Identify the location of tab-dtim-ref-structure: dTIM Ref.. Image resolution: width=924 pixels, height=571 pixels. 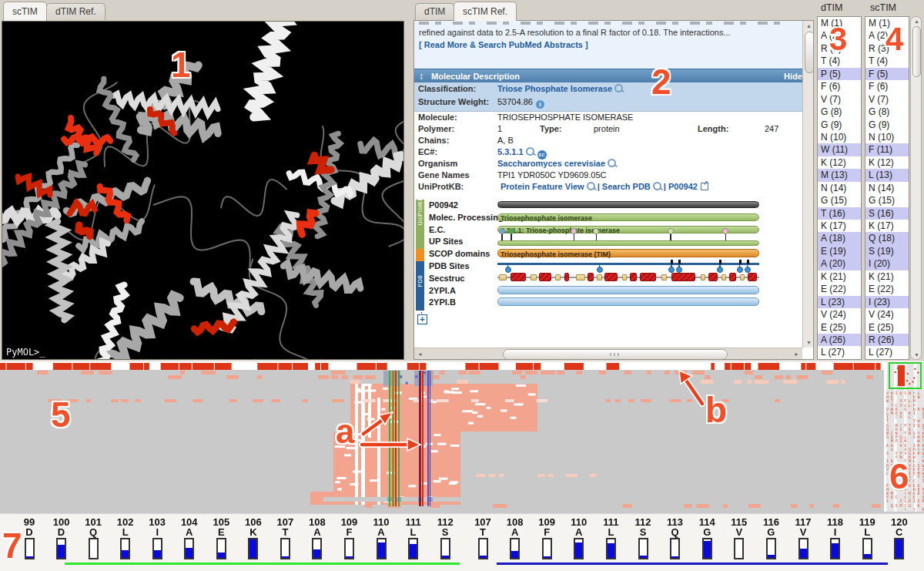
(75, 12).